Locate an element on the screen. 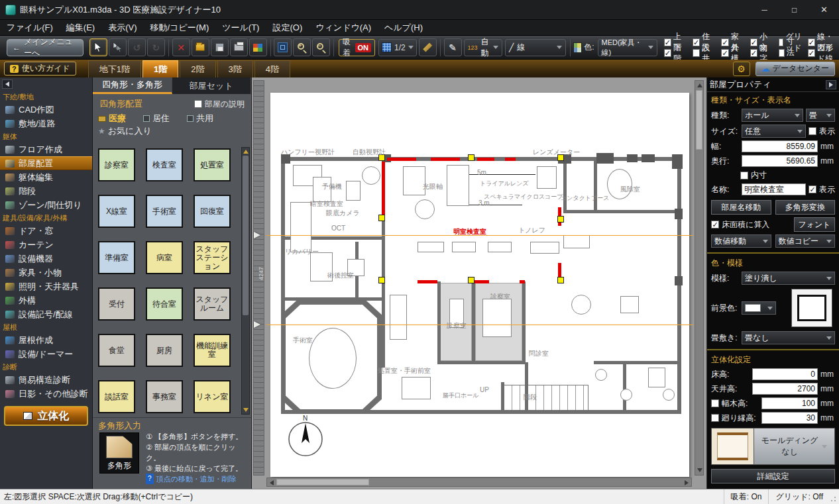 The width and height of the screenshot is (839, 504). polygon-help-link: ?頂点の移動・追加・削除 is located at coordinates (197, 479).